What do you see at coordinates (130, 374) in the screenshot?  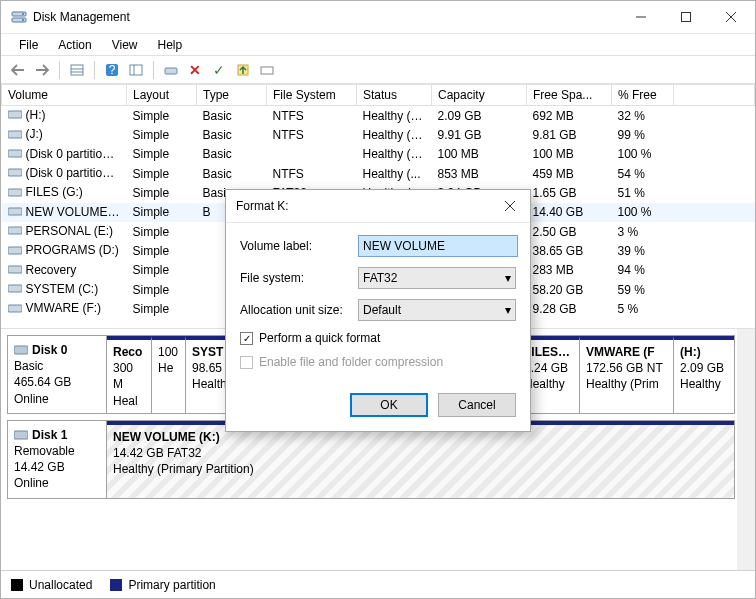 I see `partition-box: Reco300 MHeal` at bounding box center [130, 374].